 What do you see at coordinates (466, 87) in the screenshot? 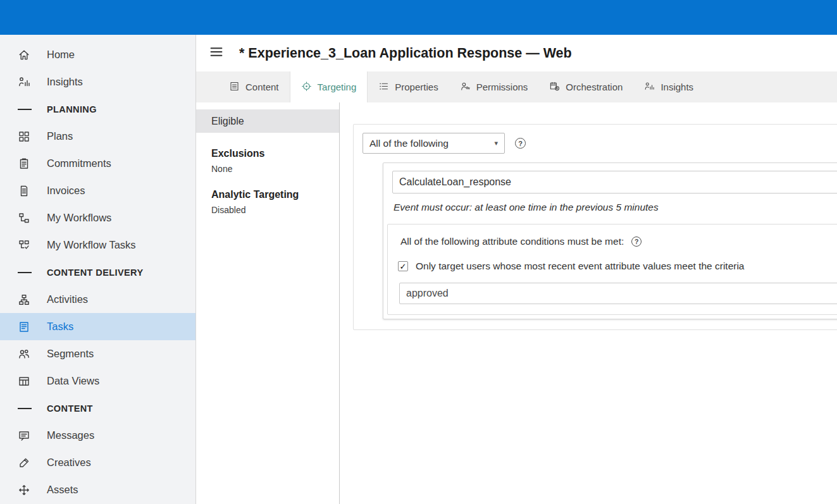
I see `permissions-tab-icon` at bounding box center [466, 87].